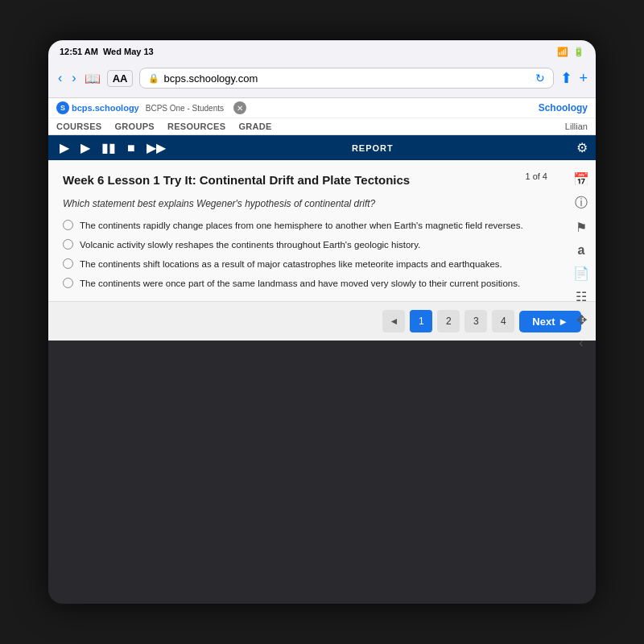 The image size is (644, 644). I want to click on page-4-button: 4, so click(503, 321).